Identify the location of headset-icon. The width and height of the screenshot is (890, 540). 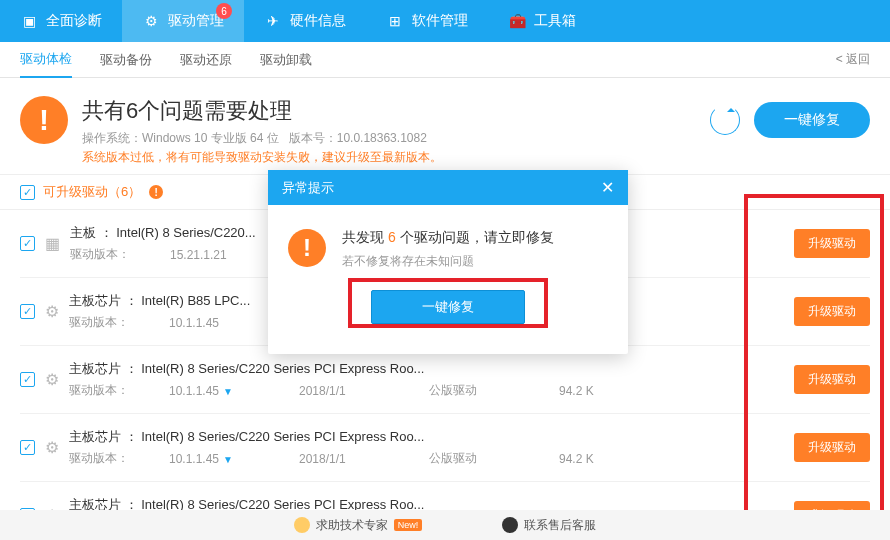
(510, 525).